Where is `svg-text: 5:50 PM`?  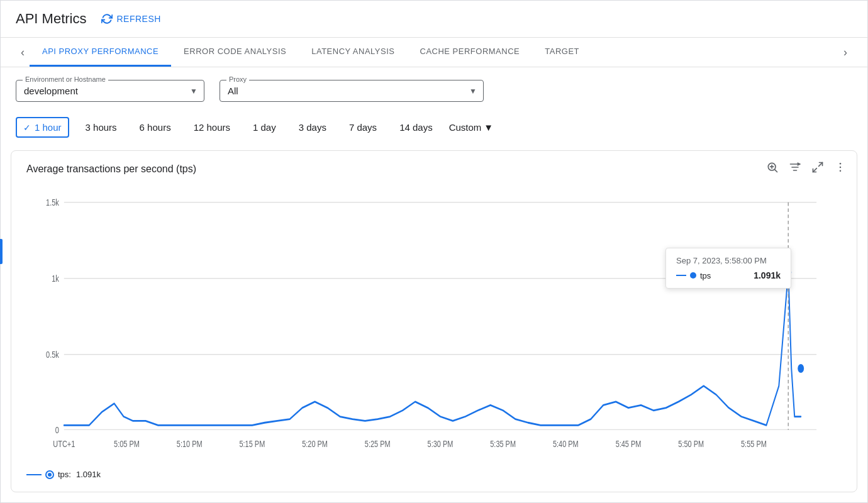 svg-text: 5:50 PM is located at coordinates (691, 444).